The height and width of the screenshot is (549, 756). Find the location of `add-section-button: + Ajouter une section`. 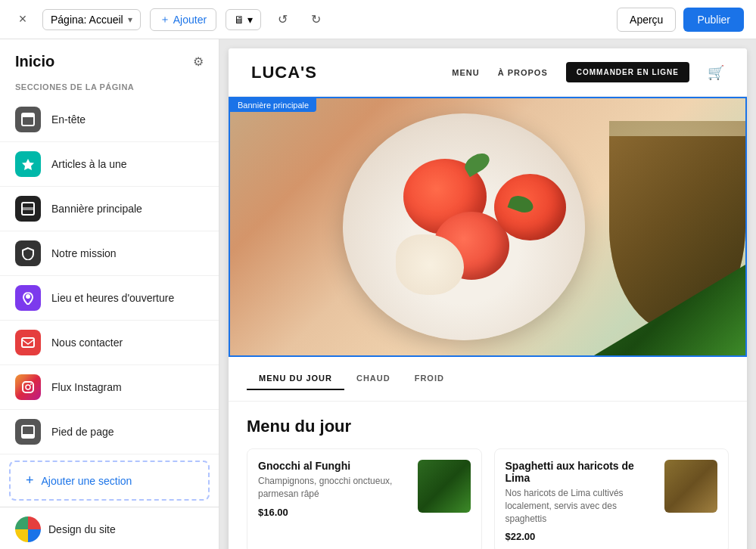

add-section-button: + Ajouter une section is located at coordinates (109, 481).